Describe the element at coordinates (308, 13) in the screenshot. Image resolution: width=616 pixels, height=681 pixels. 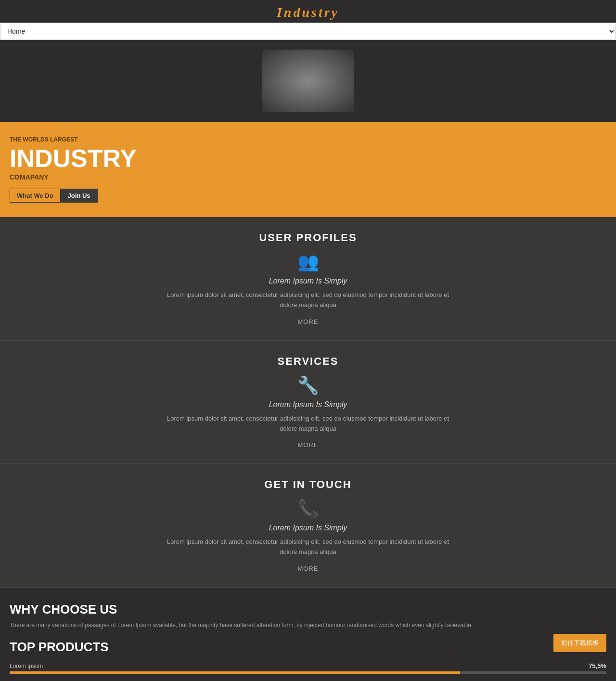
I see `site-title: Industry` at that location.